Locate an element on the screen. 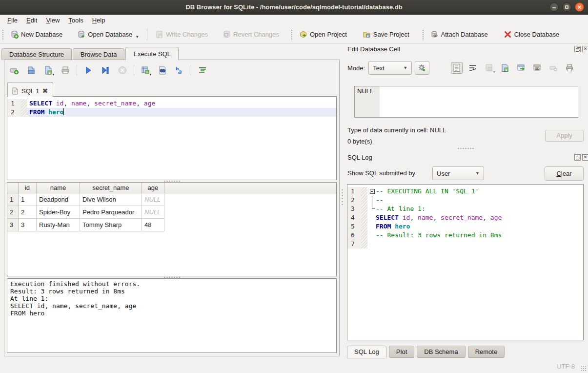 This screenshot has width=588, height=373. stop-button is located at coordinates (122, 70).